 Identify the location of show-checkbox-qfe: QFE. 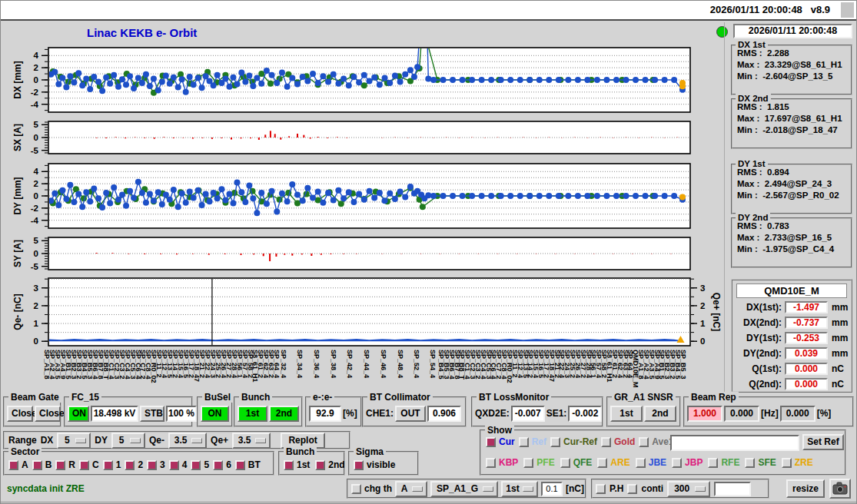
(576, 463).